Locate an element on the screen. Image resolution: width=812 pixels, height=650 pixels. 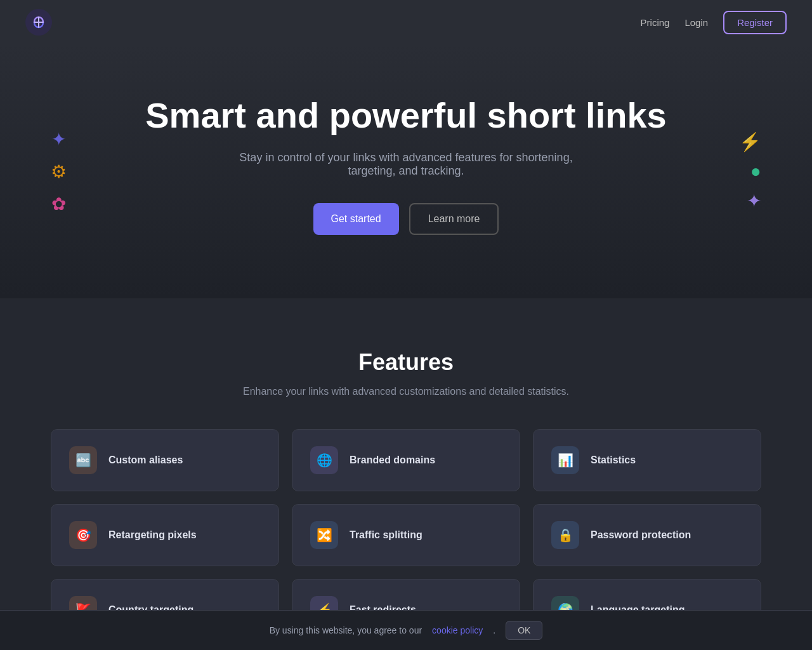
feature-icon: 📊 is located at coordinates (565, 460).